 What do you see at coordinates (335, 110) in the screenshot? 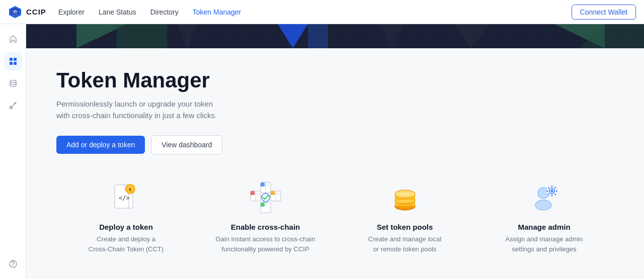
I see `page-subtitle: Permissionlessly launch or upgrade your …` at bounding box center [335, 110].